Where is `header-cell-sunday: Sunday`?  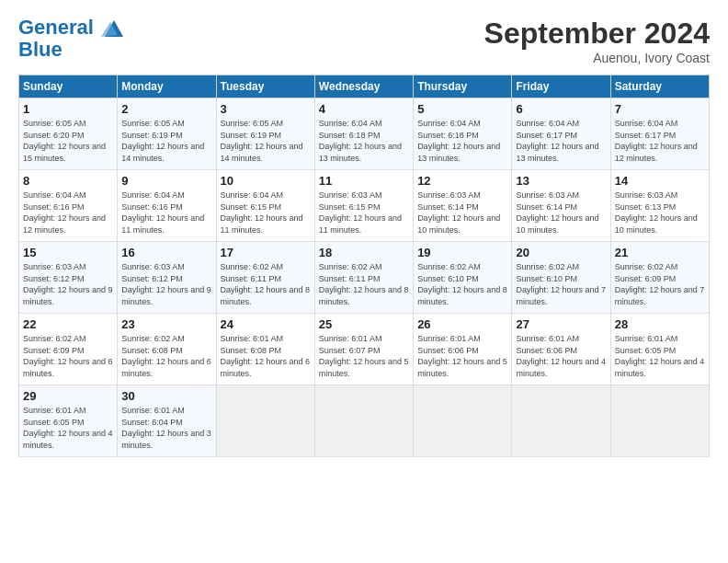
header-cell-sunday: Sunday is located at coordinates (68, 86).